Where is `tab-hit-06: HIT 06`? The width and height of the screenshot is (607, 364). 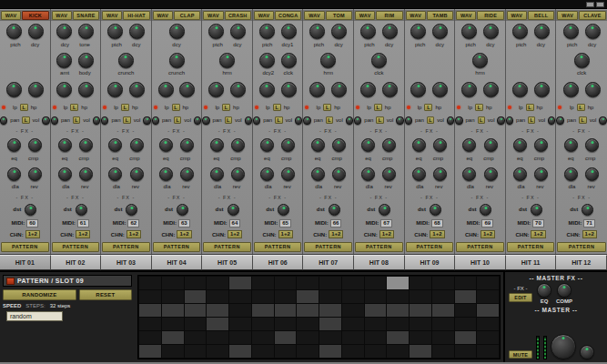 tab-hit-06: HIT 06 is located at coordinates (278, 262).